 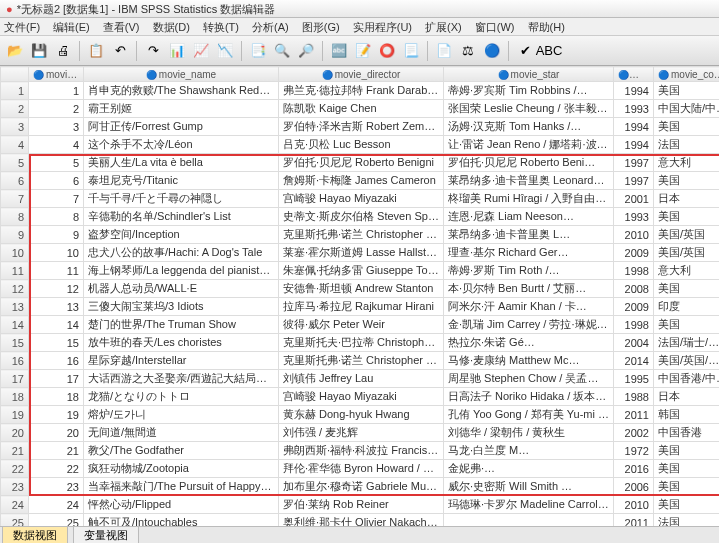 What do you see at coordinates (201, 51) in the screenshot?
I see `toolbar-btn-7: 📈` at bounding box center [201, 51].